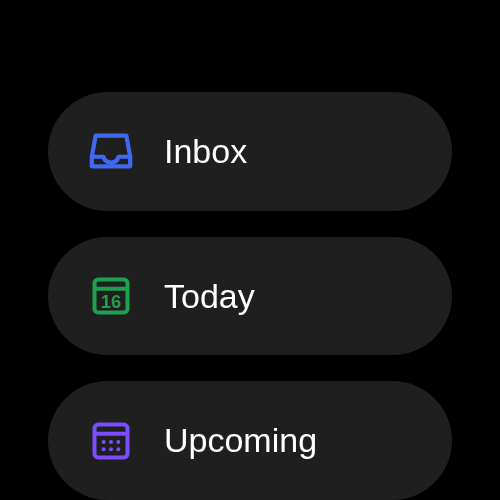  I want to click on nav-item-label: Today, so click(210, 296).